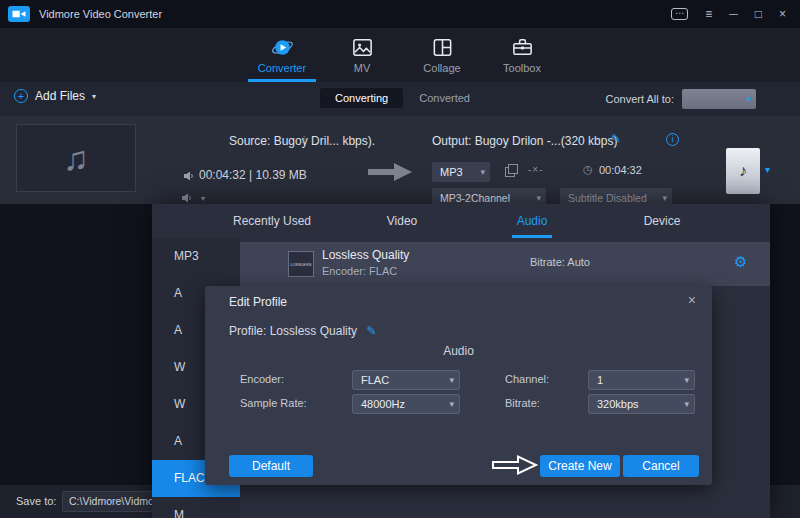 This screenshot has height=518, width=800. Describe the element at coordinates (560, 262) in the screenshot. I see `profile-bitrate: Bitrate: Auto` at that location.